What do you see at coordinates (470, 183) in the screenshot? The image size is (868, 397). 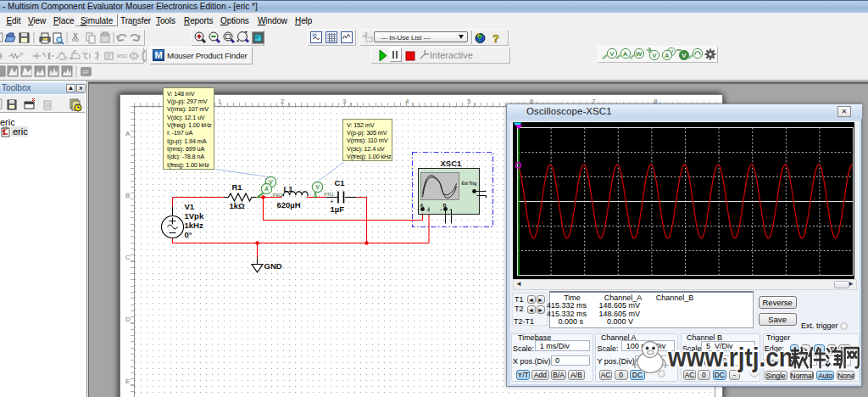 I see `svg-text: Ext Trig` at bounding box center [470, 183].